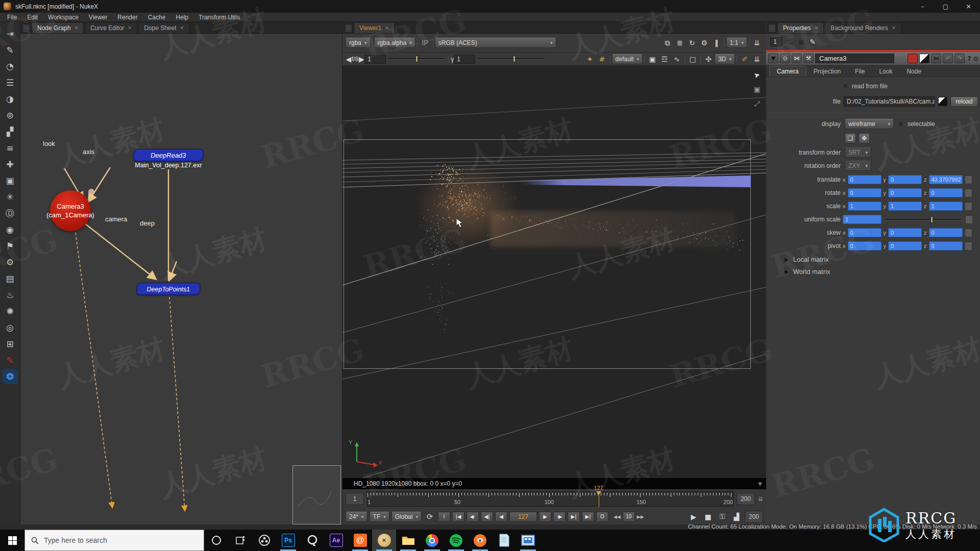  What do you see at coordinates (801, 42) in the screenshot?
I see `clear-panels-icon: ⊠` at bounding box center [801, 42].